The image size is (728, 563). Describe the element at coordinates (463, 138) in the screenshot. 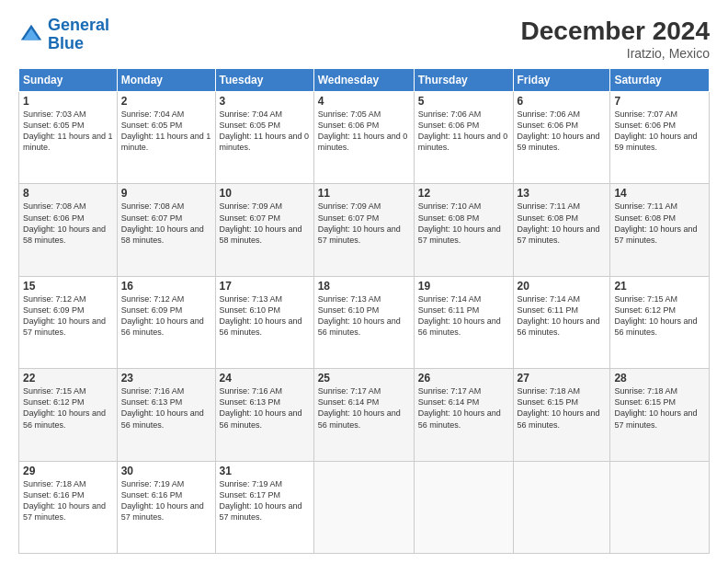

I see `calendar-cell: 5 Sunrise: 7:06 AM Sunset: 6:06 PM Dayli…` at that location.